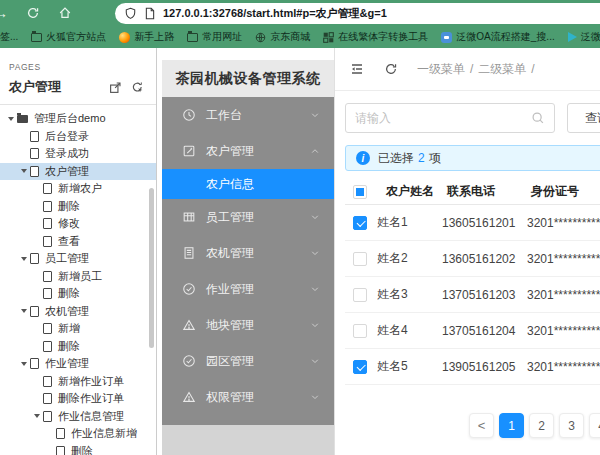  Describe the element at coordinates (67, 136) in the screenshot. I see `tree-item-label: 后台登录` at that location.